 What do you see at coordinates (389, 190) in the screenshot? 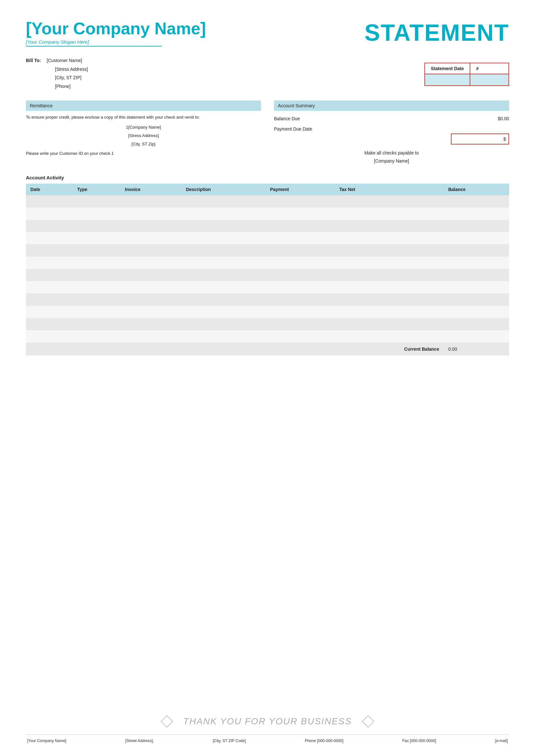
I see `col-tax-net: Tax Net` at bounding box center [389, 190].